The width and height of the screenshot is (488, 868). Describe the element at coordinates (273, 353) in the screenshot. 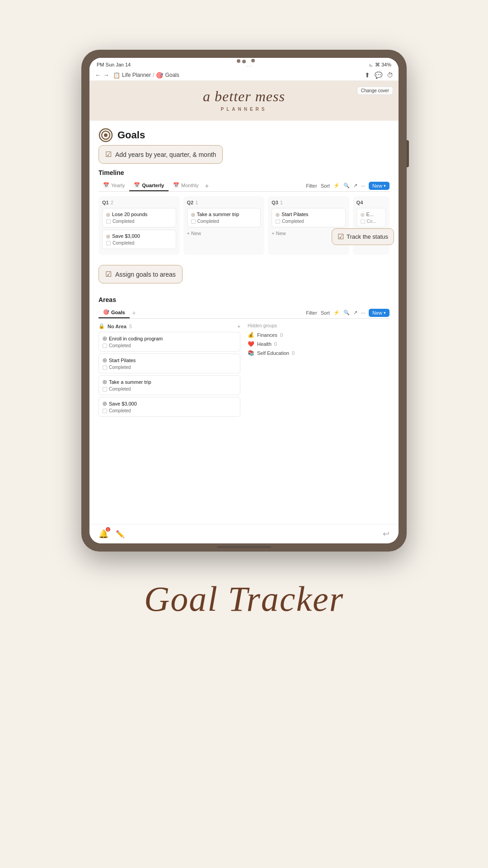

I see `education-label: Self Education` at that location.